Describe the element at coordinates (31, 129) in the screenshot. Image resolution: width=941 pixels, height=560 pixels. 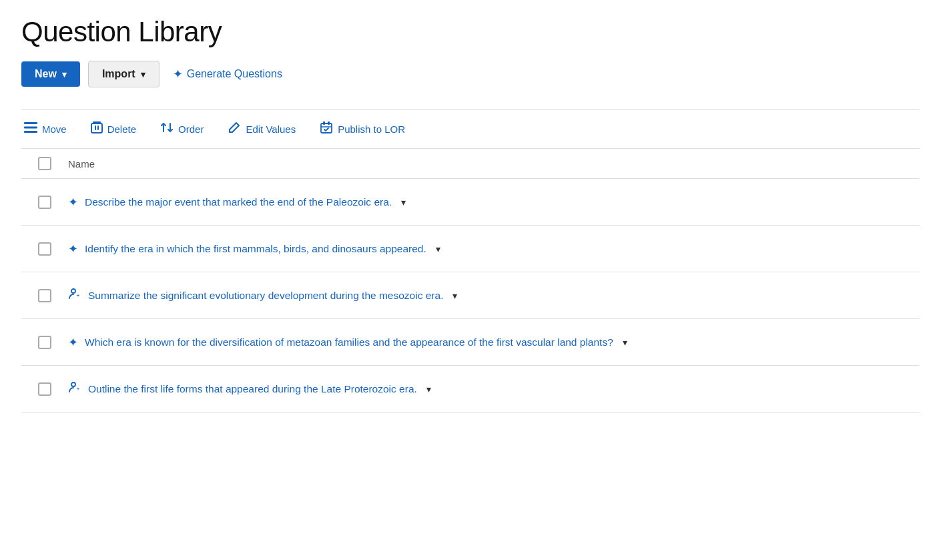
I see `move-icon` at that location.